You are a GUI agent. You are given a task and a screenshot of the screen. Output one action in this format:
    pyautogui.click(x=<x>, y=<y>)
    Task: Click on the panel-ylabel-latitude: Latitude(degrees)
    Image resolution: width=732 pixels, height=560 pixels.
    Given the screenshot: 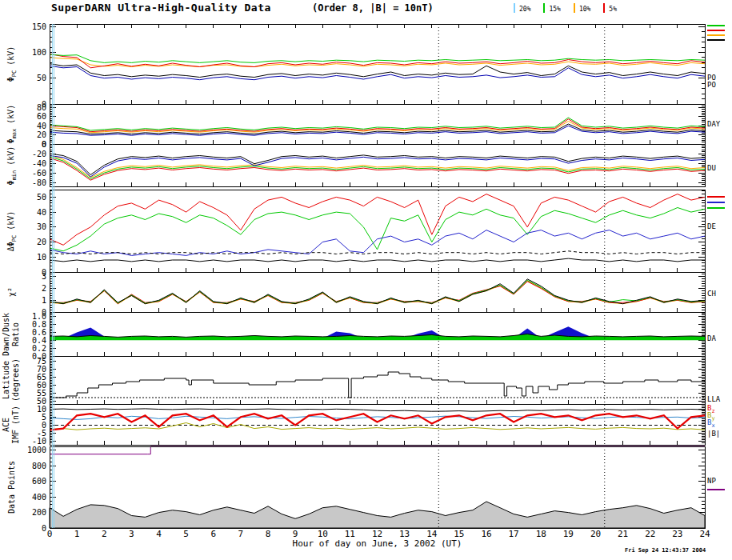 What is the action you would take?
    pyautogui.click(x=11, y=380)
    